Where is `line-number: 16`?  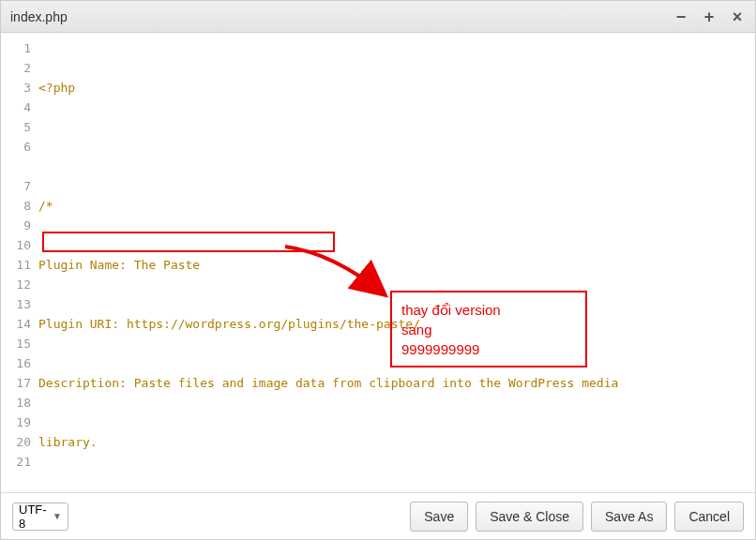
line-number: 16 is located at coordinates (16, 364).